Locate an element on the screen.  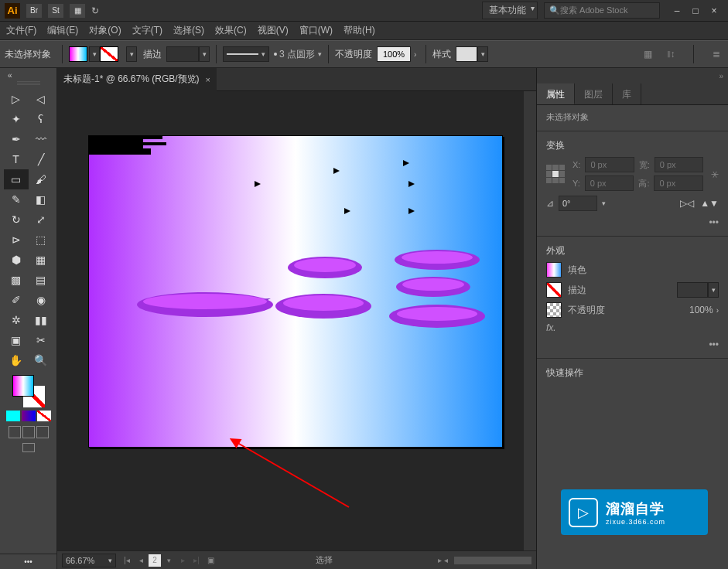
constrain-proportions-icon: ⚹ is located at coordinates (715, 174).